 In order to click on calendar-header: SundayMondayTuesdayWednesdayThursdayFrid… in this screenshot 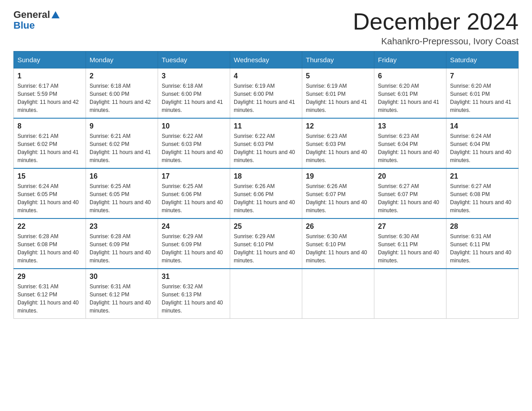, I will do `click(266, 60)`.